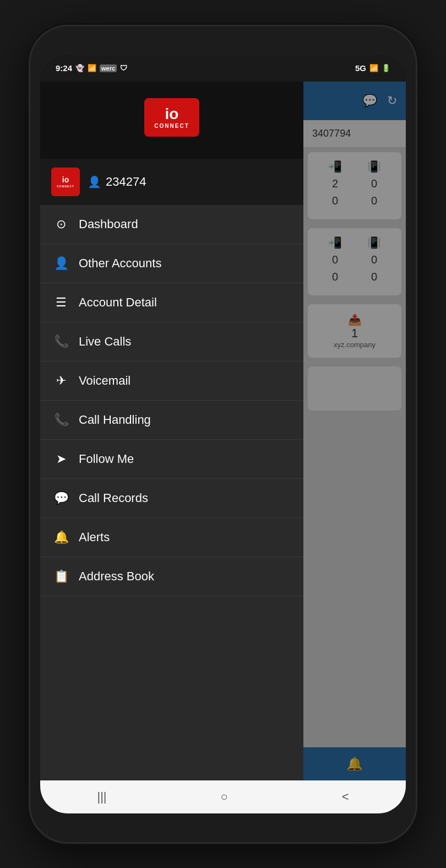 The image size is (446, 868). Describe the element at coordinates (172, 538) in the screenshot. I see `nav-item-alerts: 🔔 Alerts` at that location.